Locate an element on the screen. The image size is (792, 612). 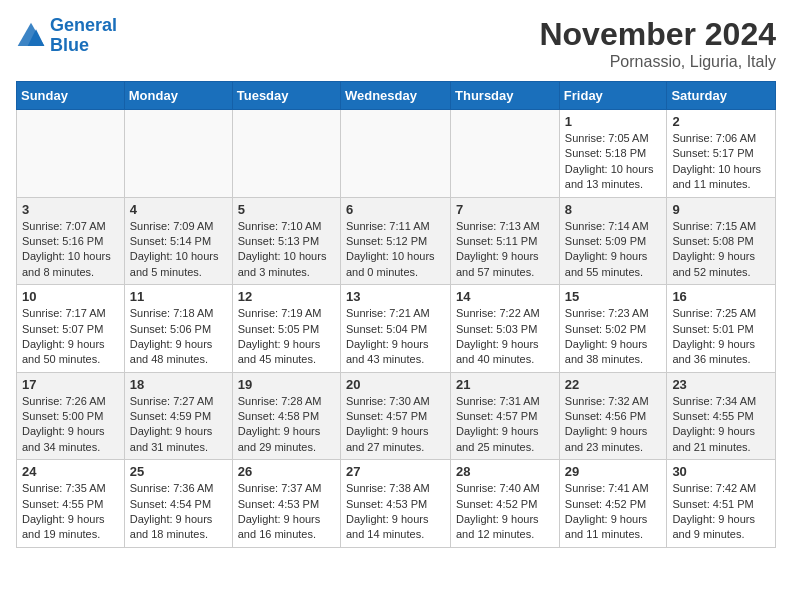
day-number: 1 is located at coordinates (614, 122).